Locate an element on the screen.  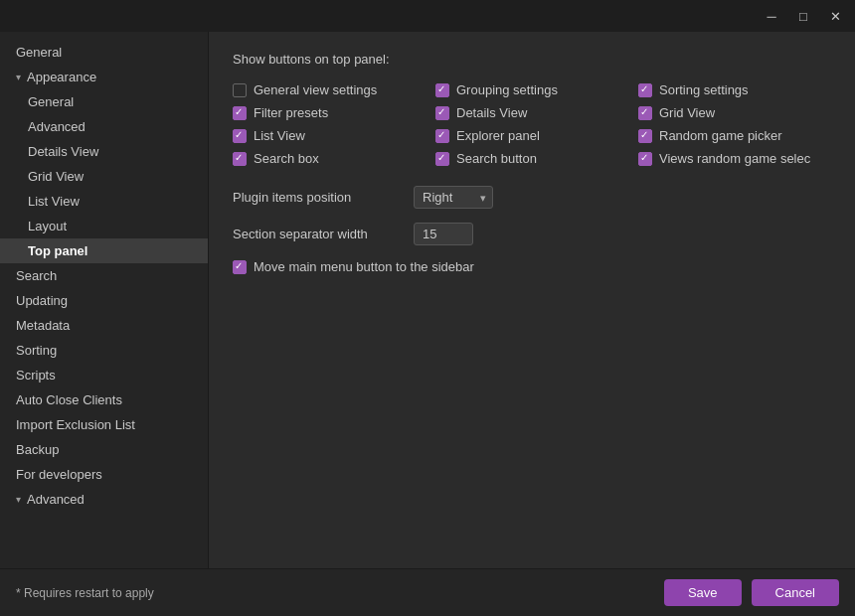
checkbox-sorting-settings: Sorting settings is located at coordinates (735, 89).